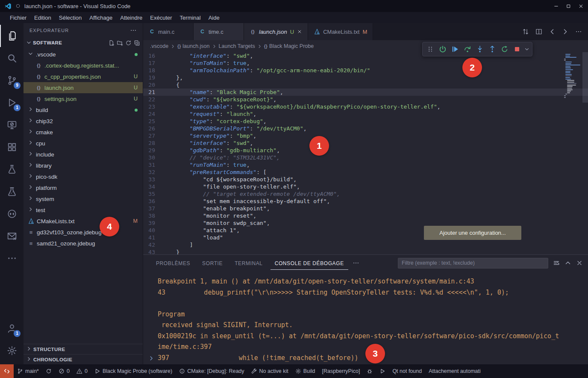  What do you see at coordinates (83, 77) in the screenshot?
I see `tree-item-c-cpp-properties-json: {}c_cpp_properties.jsonU` at bounding box center [83, 77].